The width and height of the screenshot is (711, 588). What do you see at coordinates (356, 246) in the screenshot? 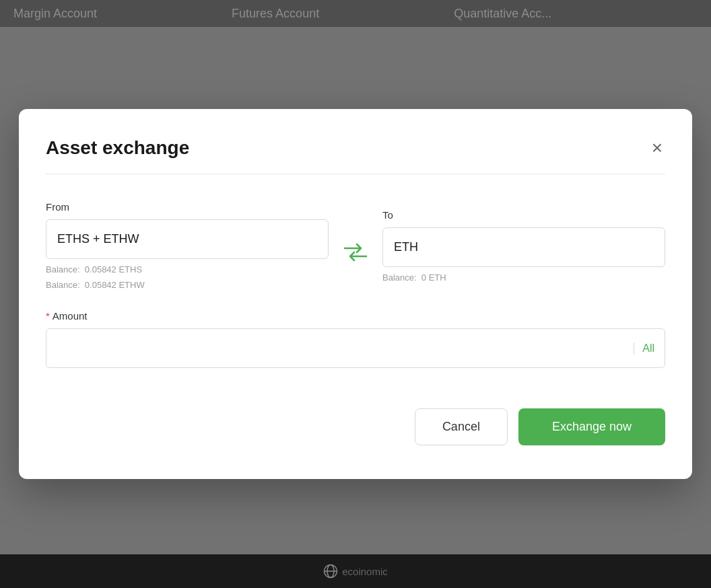
I see `exchange-fields-row: From Balance: 0.05842 ETHS Balance: 0.05…` at bounding box center [356, 246].